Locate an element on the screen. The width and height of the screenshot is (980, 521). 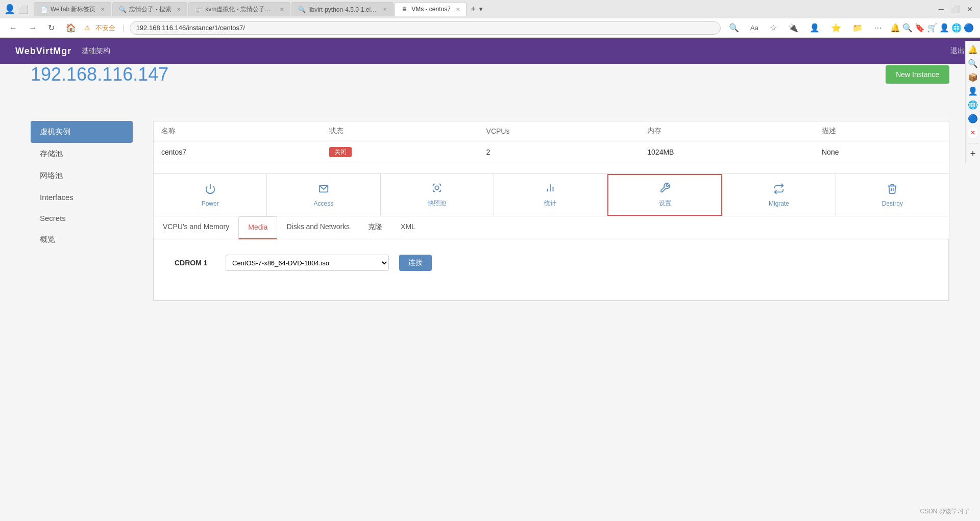
action-stats: 统计 is located at coordinates (551, 195).